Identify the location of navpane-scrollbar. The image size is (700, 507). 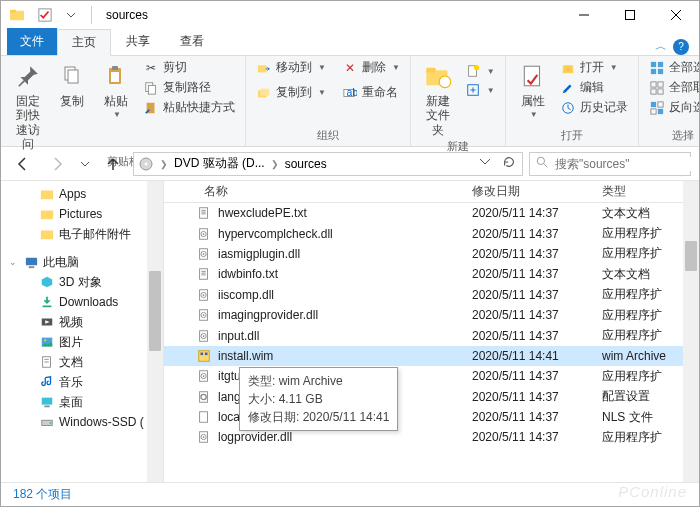
(155, 332).